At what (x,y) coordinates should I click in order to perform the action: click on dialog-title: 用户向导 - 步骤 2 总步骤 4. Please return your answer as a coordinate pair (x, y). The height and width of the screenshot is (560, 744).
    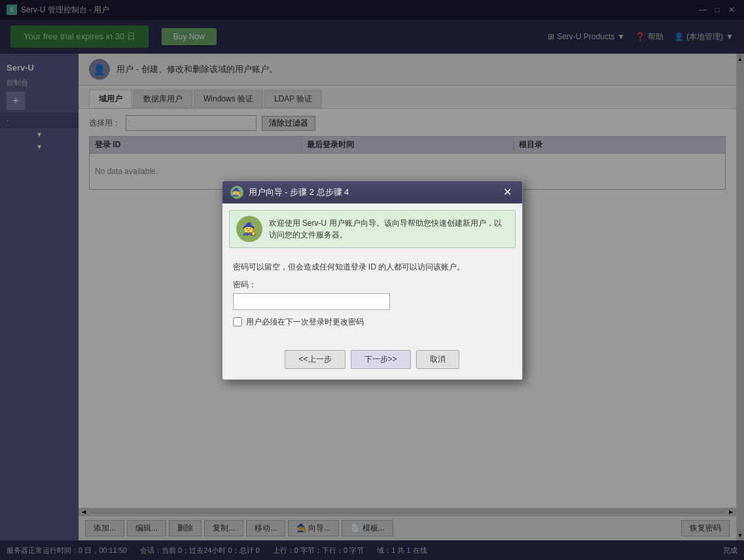
    Looking at the image, I should click on (299, 192).